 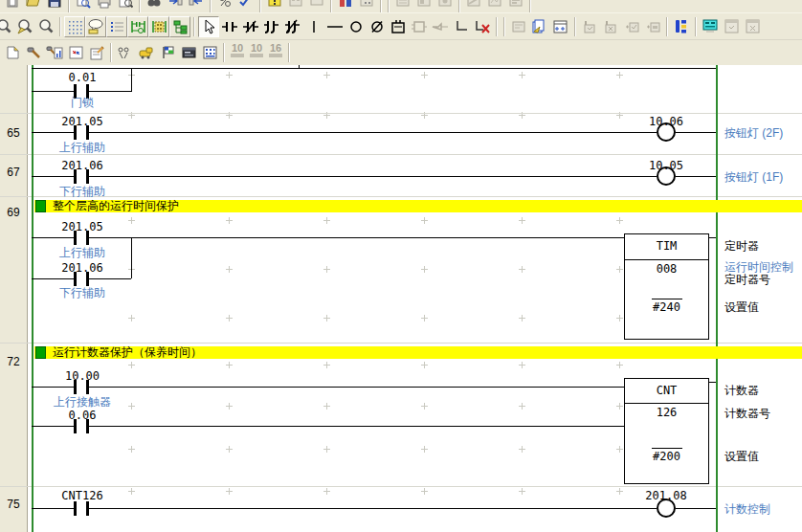 I want to click on save-icon, so click(x=55, y=6).